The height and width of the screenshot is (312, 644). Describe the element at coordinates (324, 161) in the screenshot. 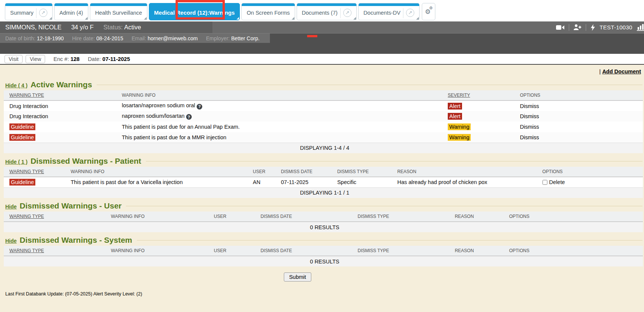

I see `section-header-dismissed-patient: Hide ( 1 ) Dismissed Warnings - Patient` at that location.